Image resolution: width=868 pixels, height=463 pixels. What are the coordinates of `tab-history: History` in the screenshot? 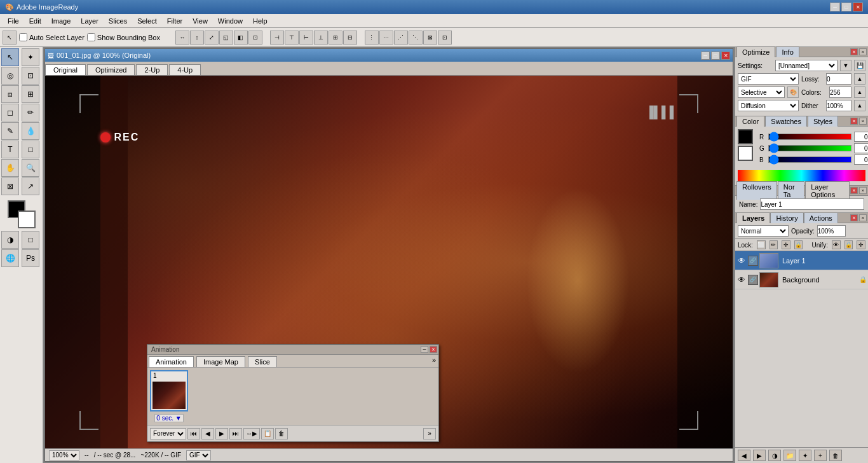 It's located at (787, 218).